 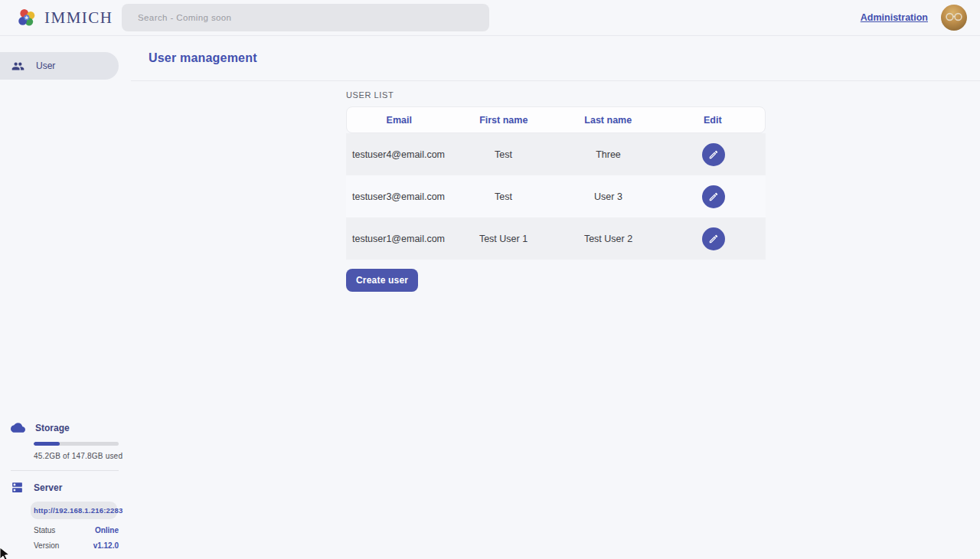 What do you see at coordinates (400, 120) in the screenshot?
I see `column-header-email: Email` at bounding box center [400, 120].